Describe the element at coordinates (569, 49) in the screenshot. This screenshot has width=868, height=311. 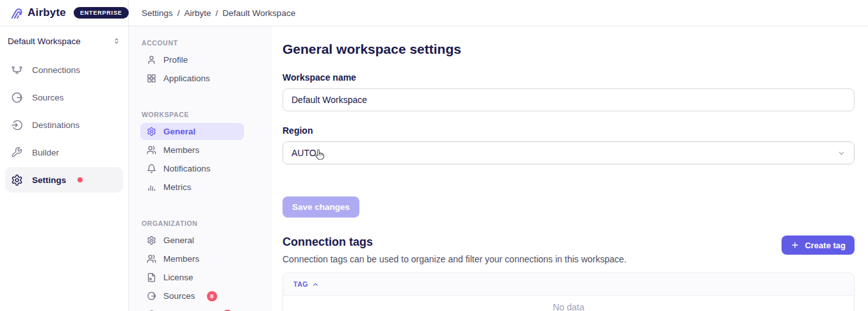
I see `page-title: General workspace settings` at that location.